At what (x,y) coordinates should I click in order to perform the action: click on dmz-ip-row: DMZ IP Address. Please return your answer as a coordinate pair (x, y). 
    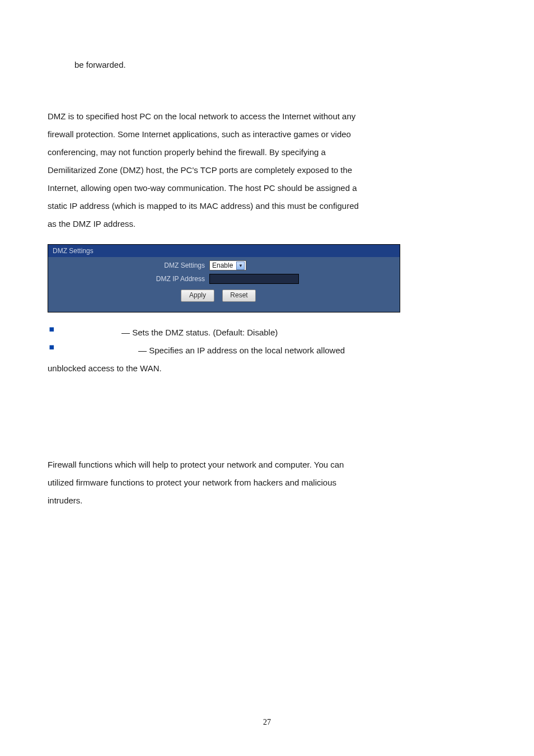
    Looking at the image, I should click on (224, 279).